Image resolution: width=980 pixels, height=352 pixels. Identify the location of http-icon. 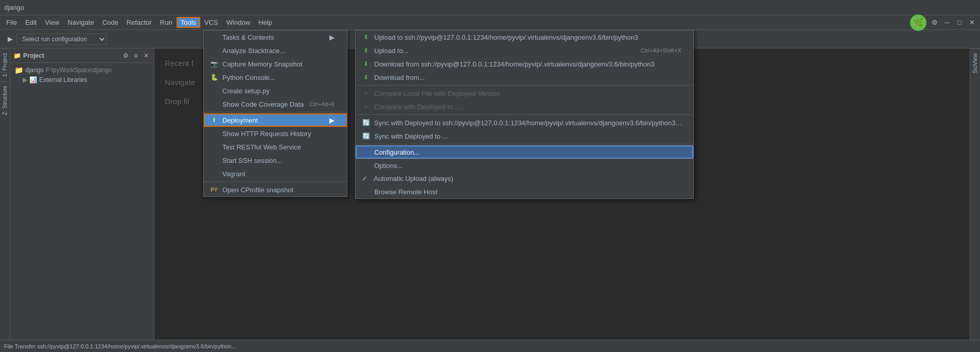
(214, 133).